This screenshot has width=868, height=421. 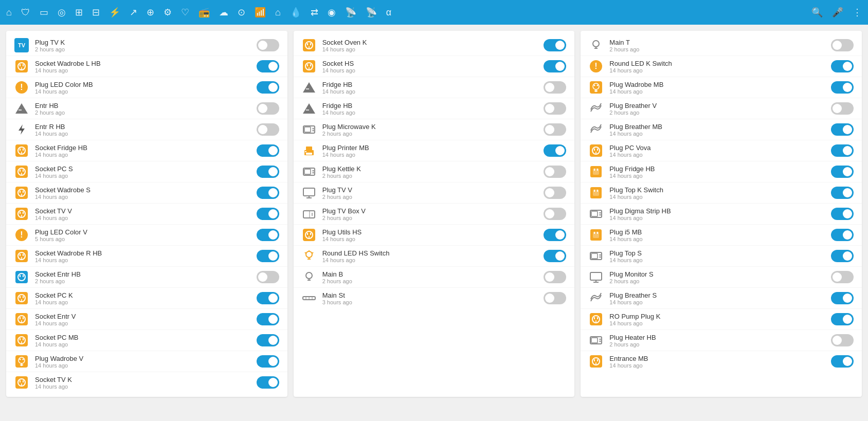 What do you see at coordinates (332, 12) in the screenshot?
I see `record-icon: ◉` at bounding box center [332, 12].